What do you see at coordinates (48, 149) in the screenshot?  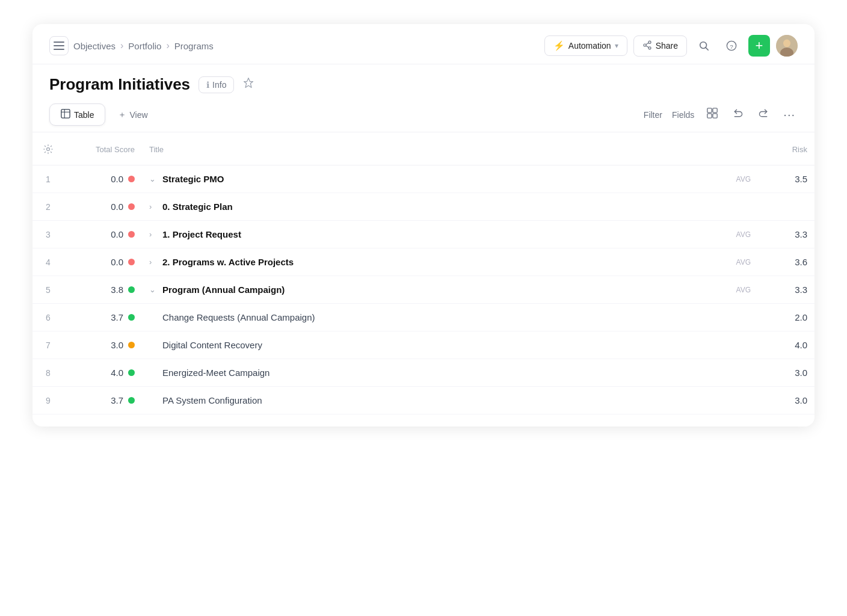 I see `settings-icon` at bounding box center [48, 149].